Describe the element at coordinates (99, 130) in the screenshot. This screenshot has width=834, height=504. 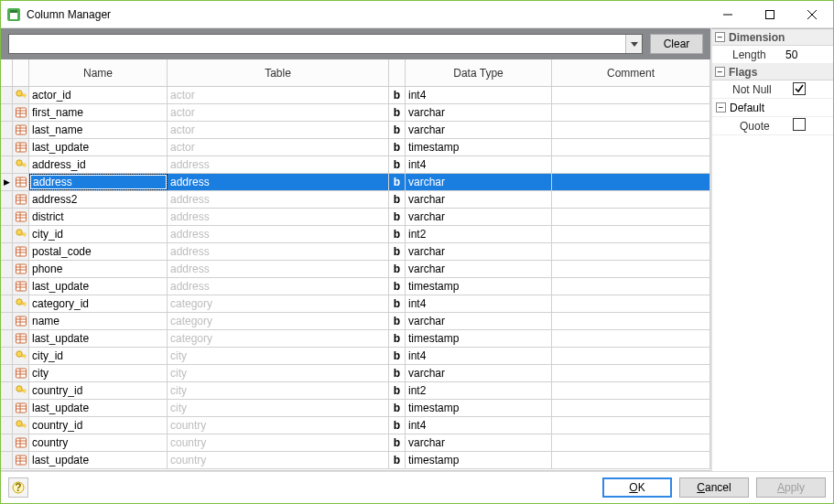
I see `cell-name: last_name` at that location.